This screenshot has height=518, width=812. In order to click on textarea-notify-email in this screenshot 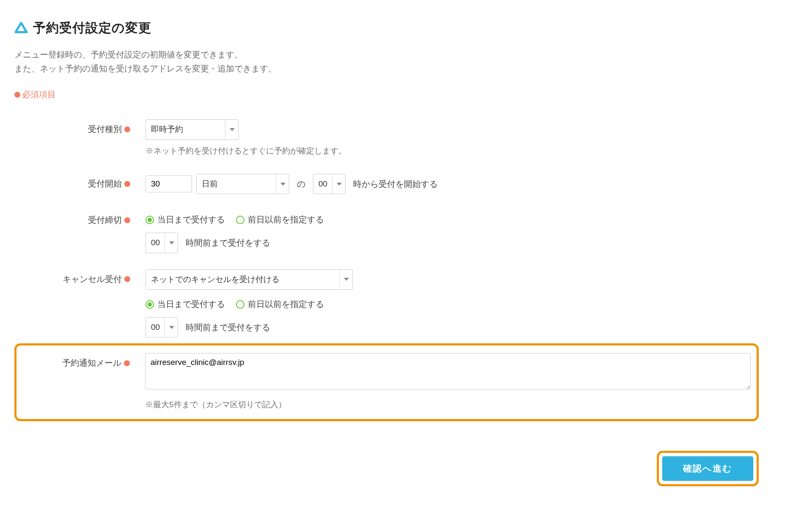, I will do `click(448, 371)`.